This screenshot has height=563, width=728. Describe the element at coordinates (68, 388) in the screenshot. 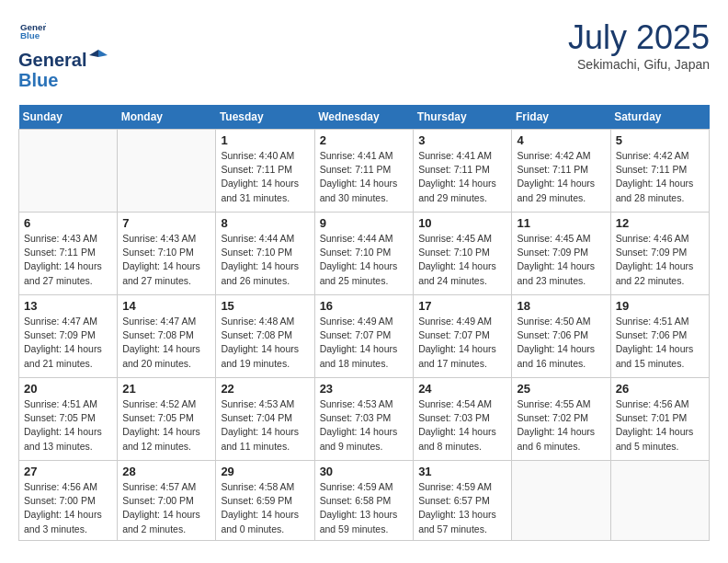

I see `day-number: 20` at that location.